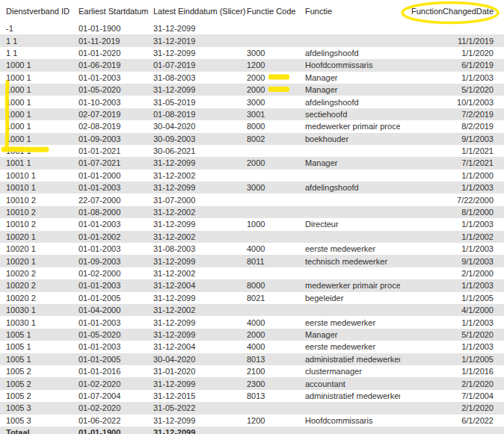 The image size is (504, 434). What do you see at coordinates (452, 421) in the screenshot?
I see `cell-functionchangeddate: 6/1/2022` at bounding box center [452, 421].